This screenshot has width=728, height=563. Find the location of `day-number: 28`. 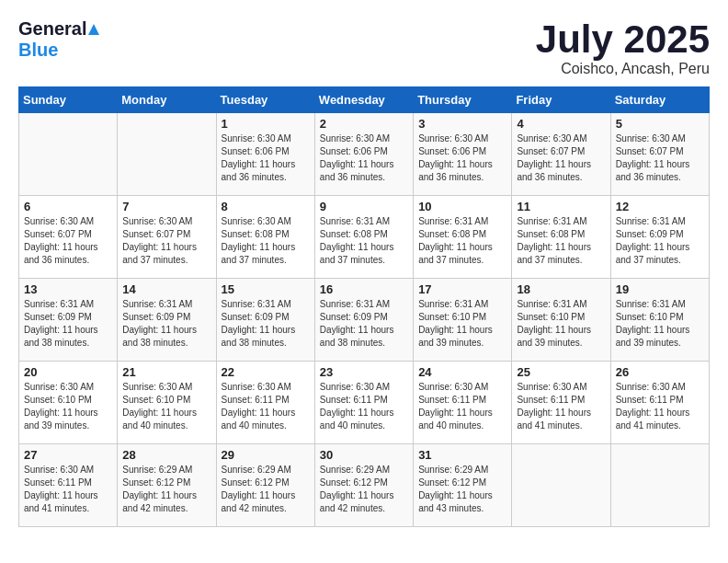

day-number: 28 is located at coordinates (166, 454).